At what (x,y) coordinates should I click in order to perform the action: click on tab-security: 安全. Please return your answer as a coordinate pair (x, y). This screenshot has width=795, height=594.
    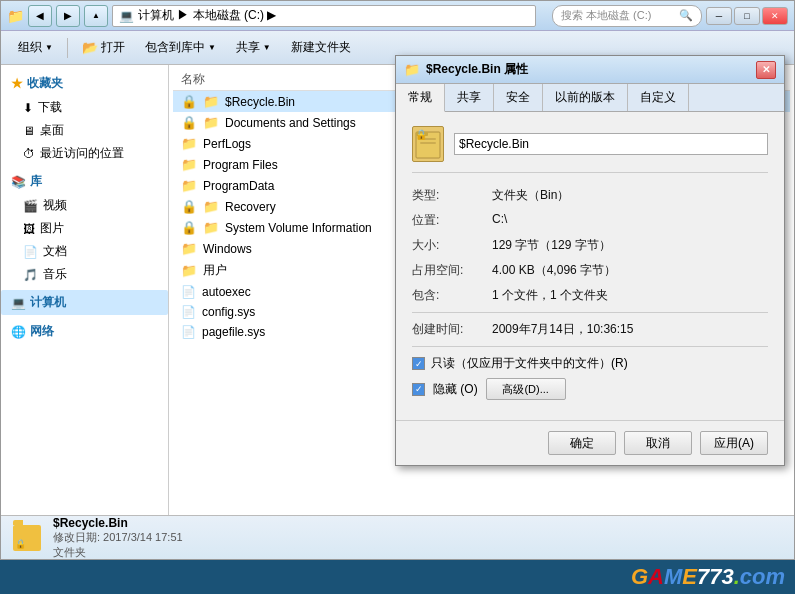
    Looking at the image, I should click on (518, 98).